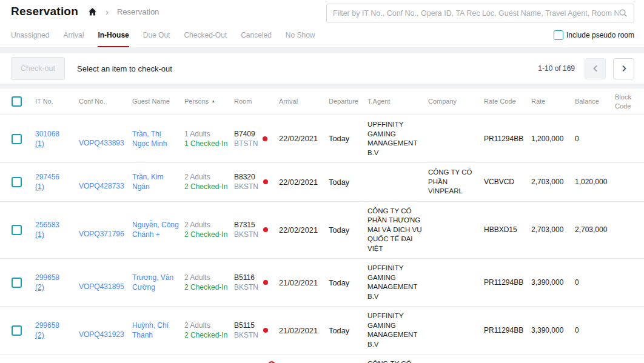 This screenshot has height=363, width=644. I want to click on arrival-cell: 22/02/2021, so click(304, 138).